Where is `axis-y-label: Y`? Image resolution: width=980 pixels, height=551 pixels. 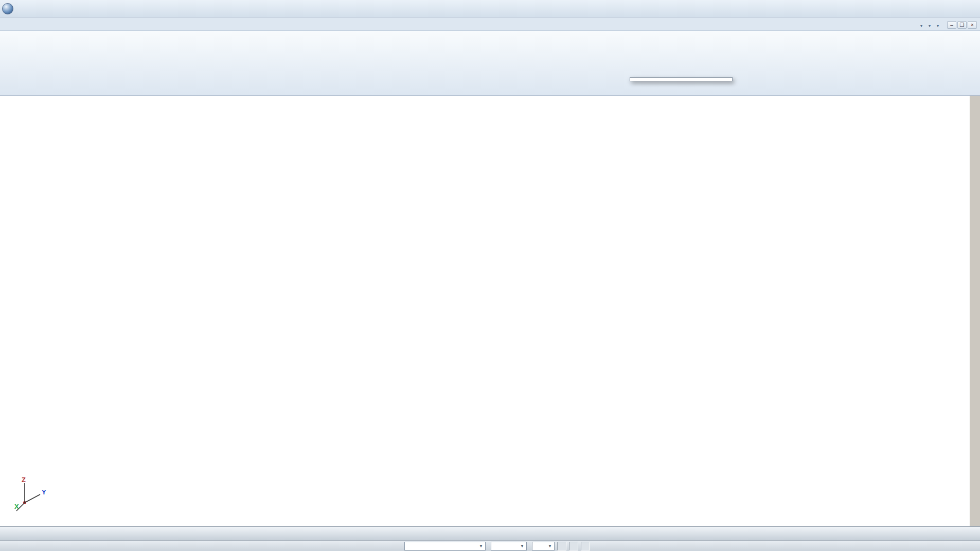
axis-y-label: Y is located at coordinates (44, 492).